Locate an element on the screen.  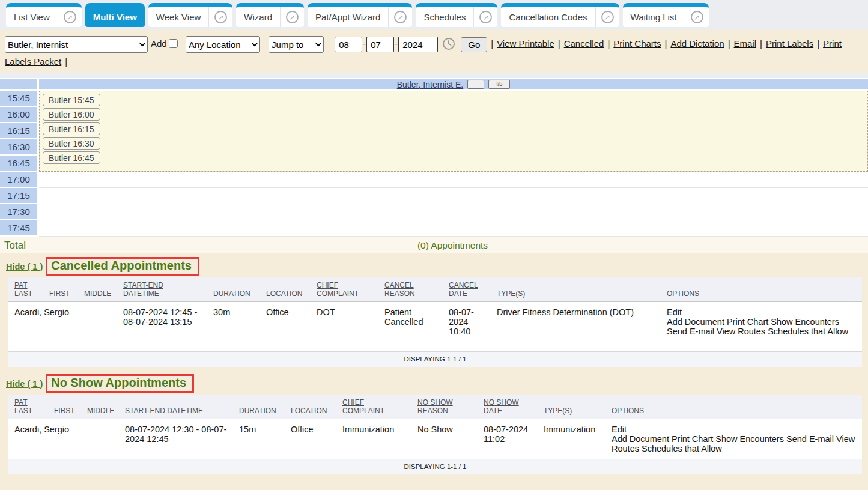
col-cancel-date: CANCEL DATE is located at coordinates (473, 289).